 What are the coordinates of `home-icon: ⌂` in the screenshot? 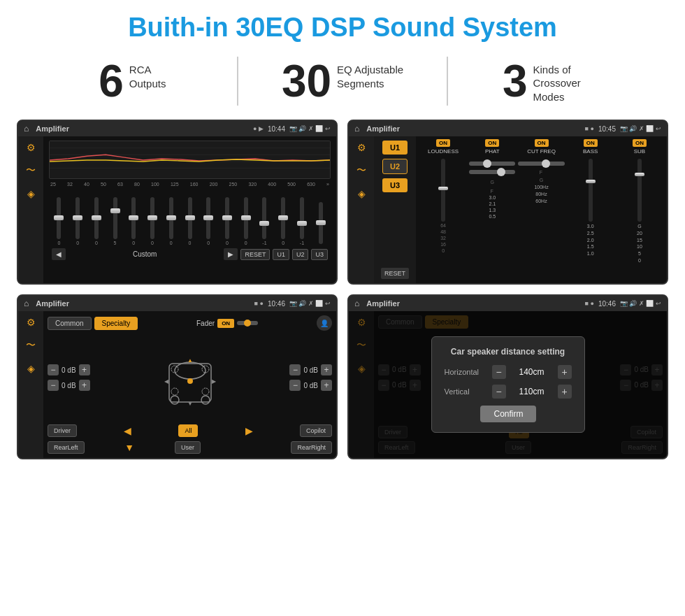 It's located at (27, 129).